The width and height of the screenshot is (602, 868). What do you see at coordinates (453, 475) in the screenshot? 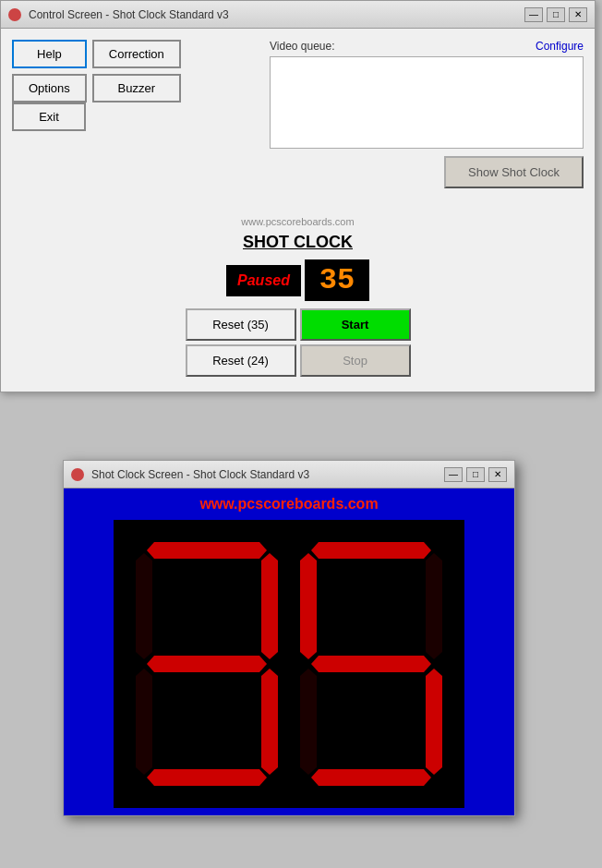
I see `second-minimize-button: —` at bounding box center [453, 475].